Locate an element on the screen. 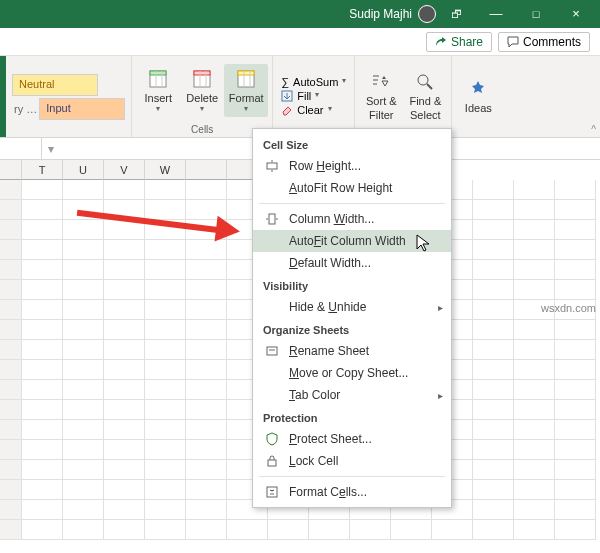  find-select-button: Find & Select is located at coordinates (425, 96).